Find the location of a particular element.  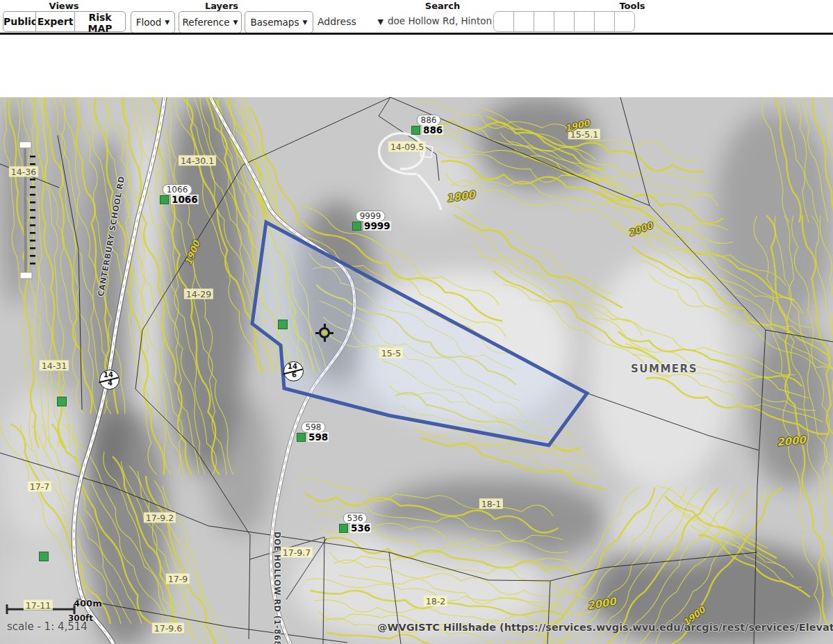

flood-dropdown-label: Flood is located at coordinates (149, 22).